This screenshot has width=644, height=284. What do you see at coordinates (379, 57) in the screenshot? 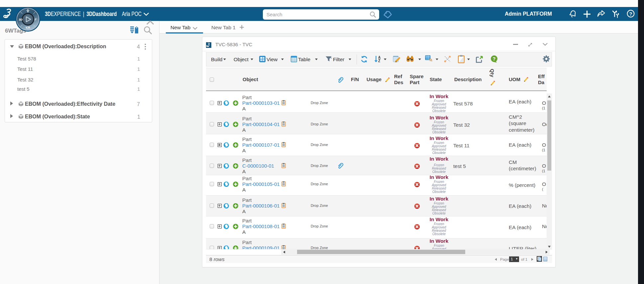
I see `svg-text: A` at bounding box center [379, 57].